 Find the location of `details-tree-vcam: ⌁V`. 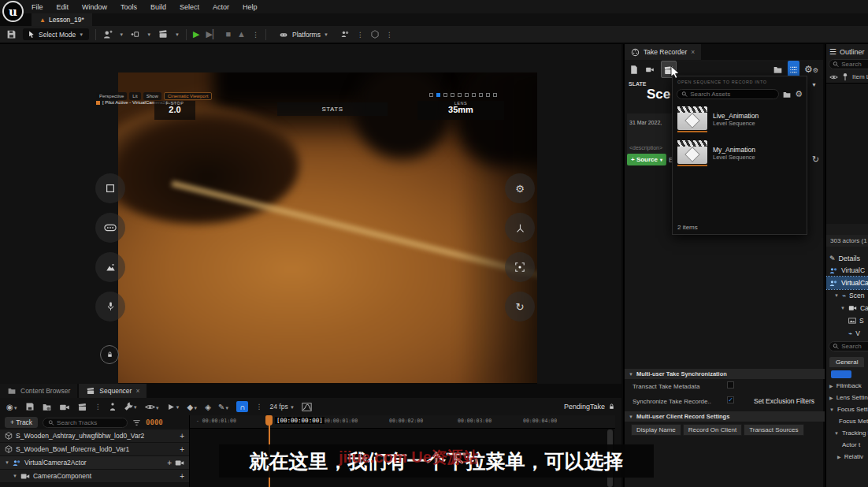

details-tree-vcam: ⌁V is located at coordinates (848, 333).